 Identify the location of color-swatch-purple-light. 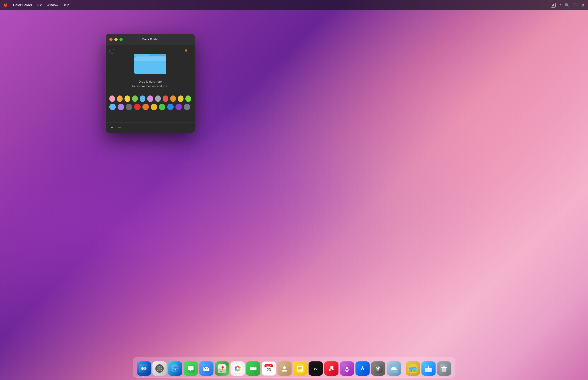
(121, 107).